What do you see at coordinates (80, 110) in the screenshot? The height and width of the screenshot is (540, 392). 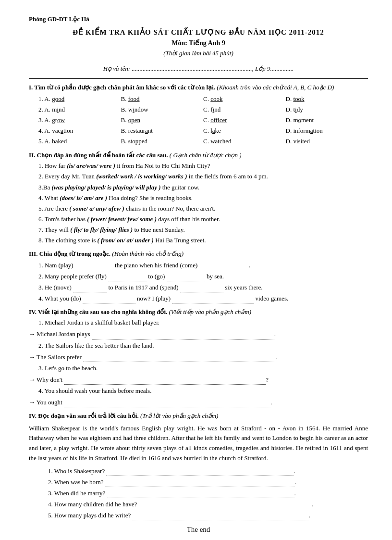 I see `s1-r2-a: 2. A. mind` at bounding box center [80, 110].